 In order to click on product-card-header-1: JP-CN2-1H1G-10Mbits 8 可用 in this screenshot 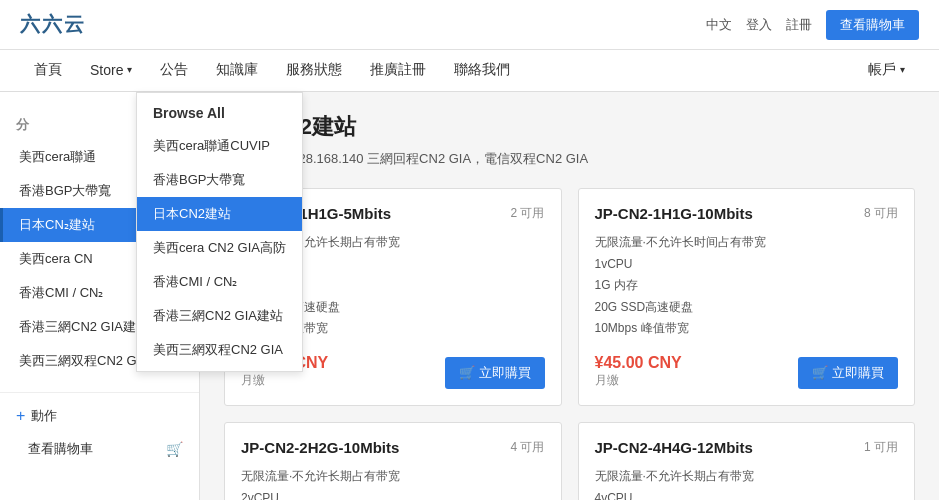, I will do `click(747, 214)`.